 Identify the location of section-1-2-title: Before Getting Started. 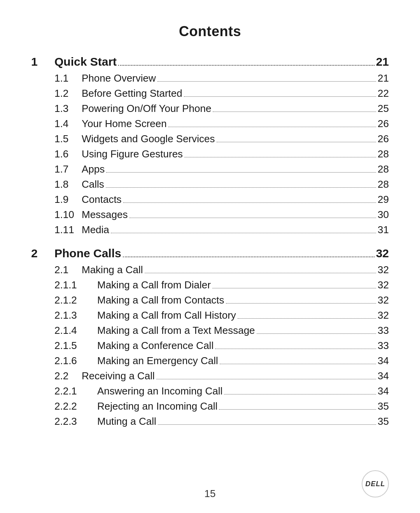
(132, 93).